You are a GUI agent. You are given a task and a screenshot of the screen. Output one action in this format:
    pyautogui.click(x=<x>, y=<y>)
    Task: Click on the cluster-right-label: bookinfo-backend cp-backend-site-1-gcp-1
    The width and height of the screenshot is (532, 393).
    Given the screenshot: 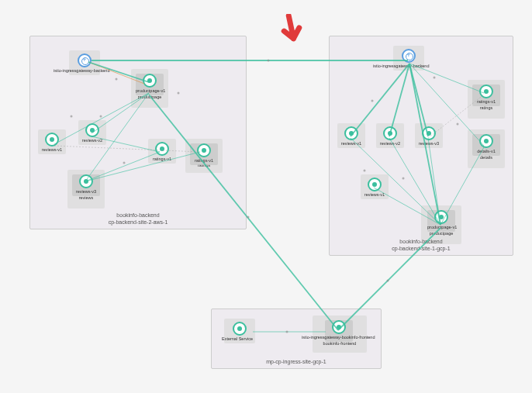 What is the action you would take?
    pyautogui.click(x=421, y=245)
    